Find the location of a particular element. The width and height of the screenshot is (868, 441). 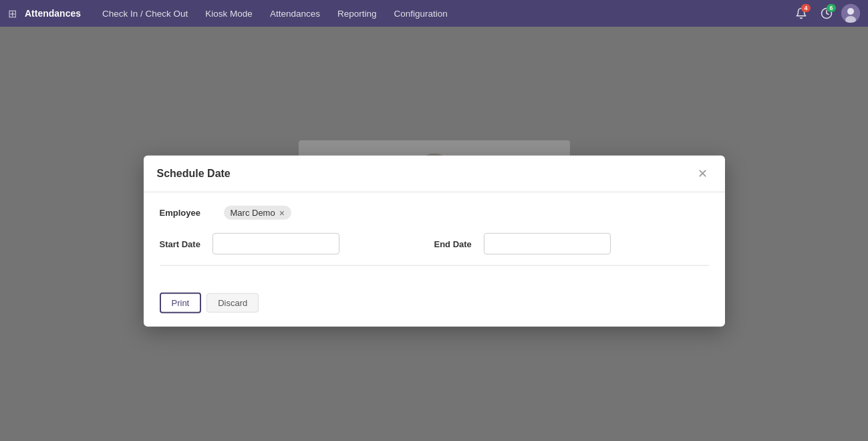

end-date-input is located at coordinates (547, 244).